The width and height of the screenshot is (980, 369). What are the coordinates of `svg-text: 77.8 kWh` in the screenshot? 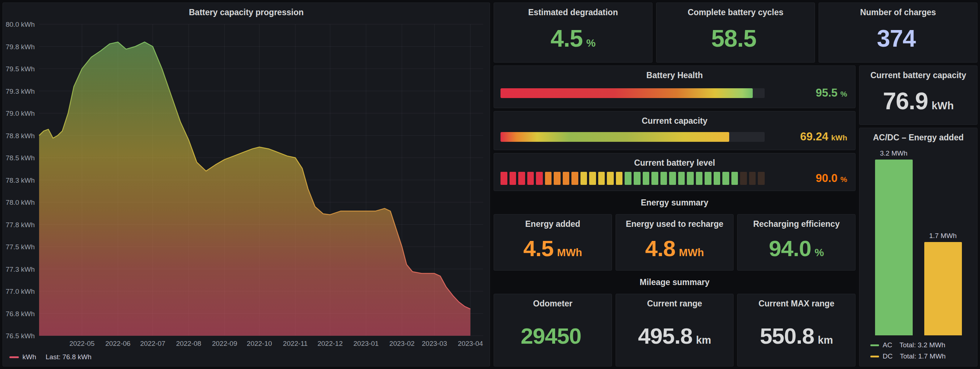 It's located at (20, 224).